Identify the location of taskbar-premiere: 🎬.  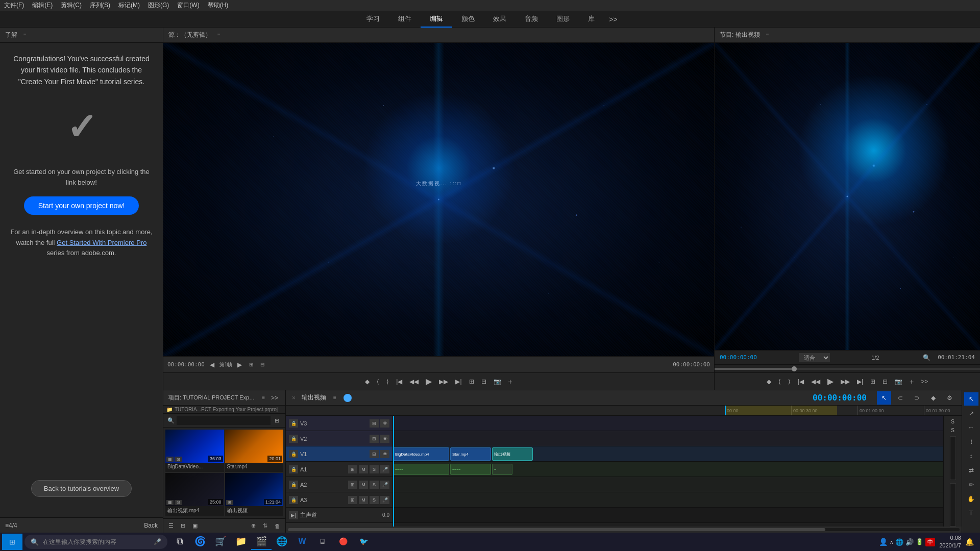
(261, 542).